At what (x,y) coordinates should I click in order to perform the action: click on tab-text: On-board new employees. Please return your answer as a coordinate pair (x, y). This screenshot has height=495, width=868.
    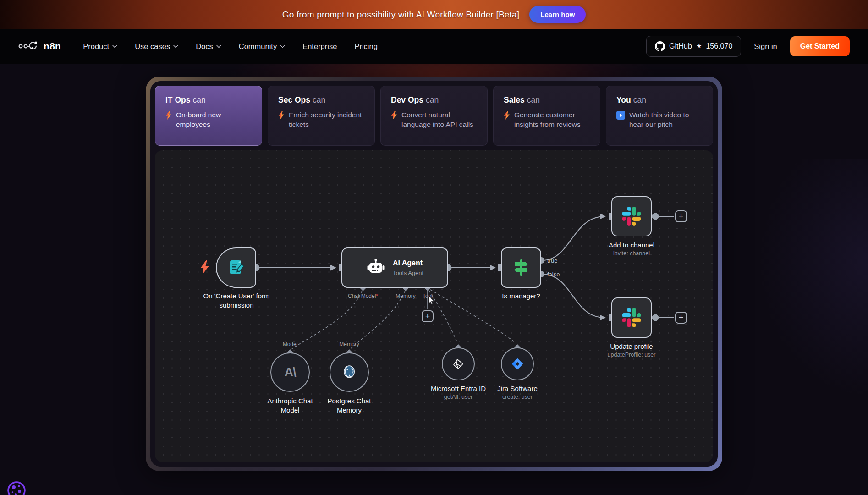
    Looking at the image, I should click on (214, 120).